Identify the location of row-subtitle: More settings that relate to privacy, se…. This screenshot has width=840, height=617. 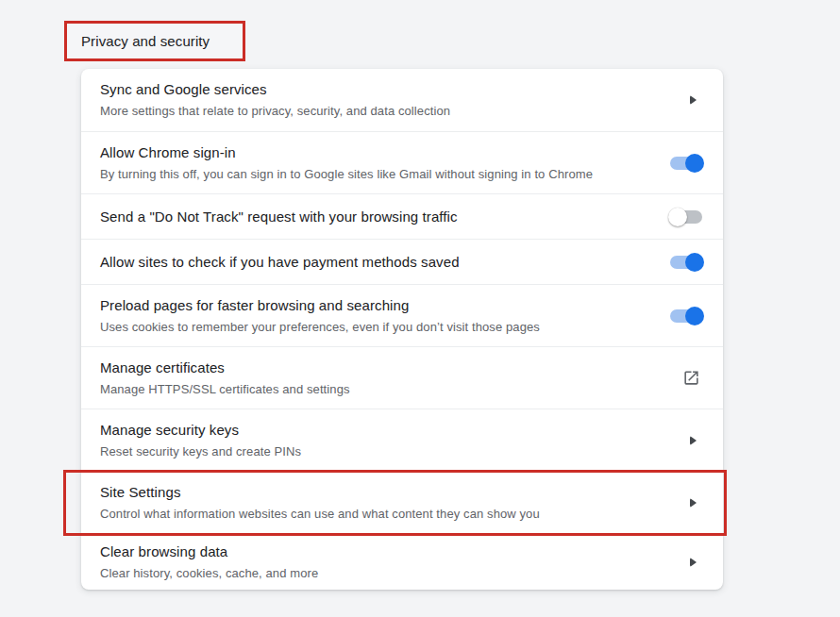
(383, 111).